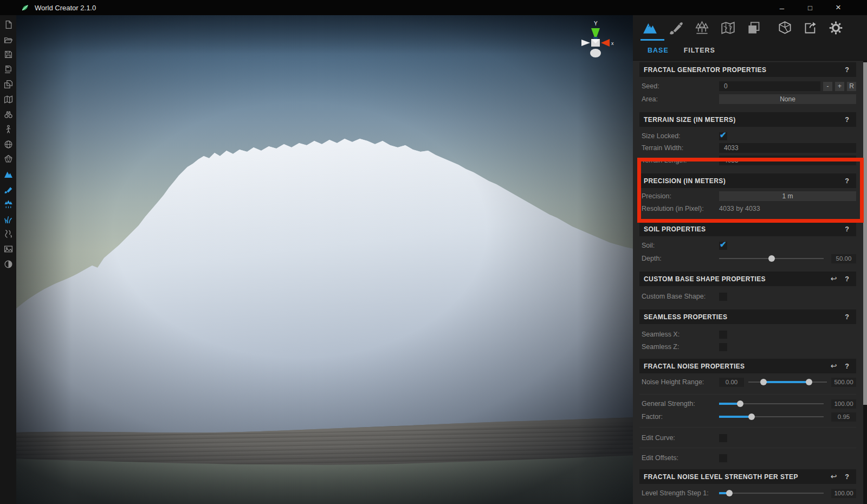 This screenshot has width=867, height=504. What do you see at coordinates (596, 24) in the screenshot?
I see `gizmo-y-label: Y` at bounding box center [596, 24].